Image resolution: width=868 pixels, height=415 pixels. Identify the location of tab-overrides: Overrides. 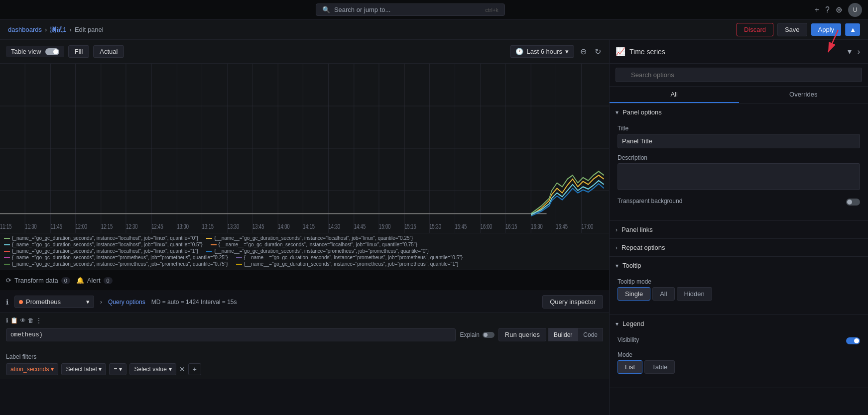
(804, 95).